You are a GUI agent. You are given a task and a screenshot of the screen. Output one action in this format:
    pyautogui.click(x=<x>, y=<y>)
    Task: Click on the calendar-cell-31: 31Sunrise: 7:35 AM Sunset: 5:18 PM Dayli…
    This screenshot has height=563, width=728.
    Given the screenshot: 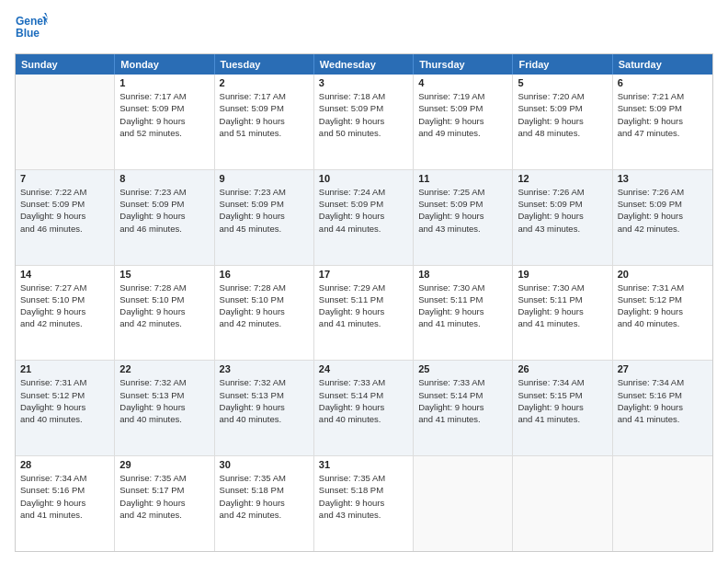 What is the action you would take?
    pyautogui.click(x=364, y=504)
    